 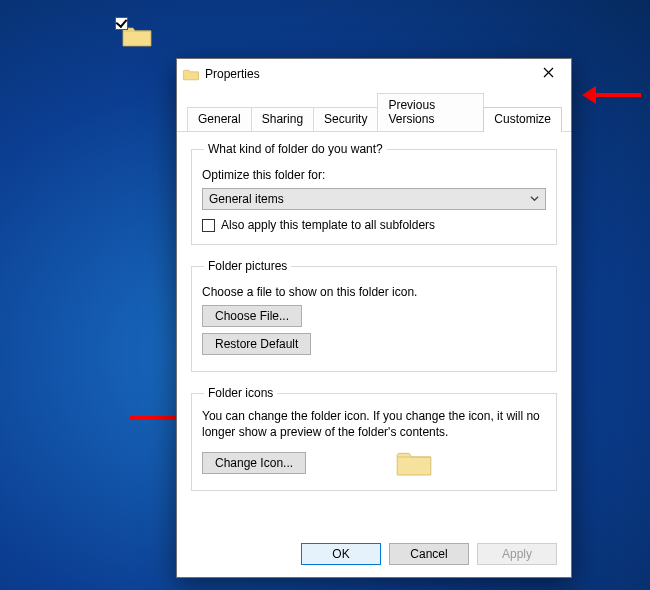 What do you see at coordinates (328, 225) in the screenshot?
I see `checkbox-label: Also apply this template to all subfolde…` at bounding box center [328, 225].